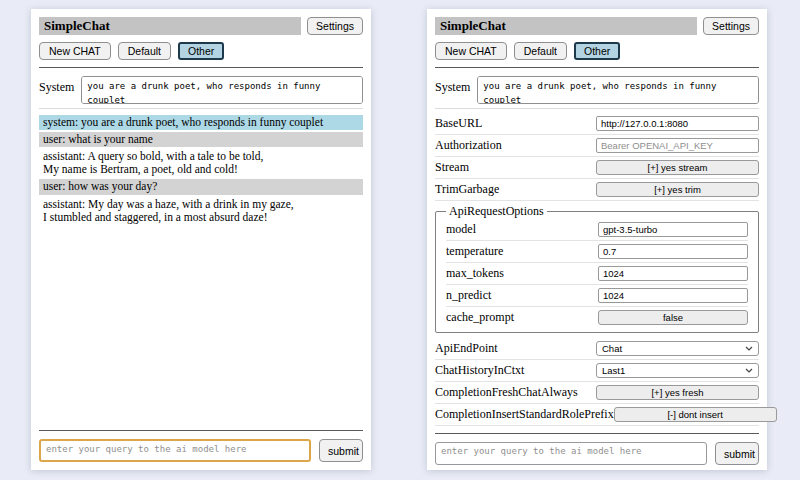 The height and width of the screenshot is (480, 800). I want to click on setting-row-chathistoryinctxt: ChatHistoryInCtxt Last1, so click(597, 371).